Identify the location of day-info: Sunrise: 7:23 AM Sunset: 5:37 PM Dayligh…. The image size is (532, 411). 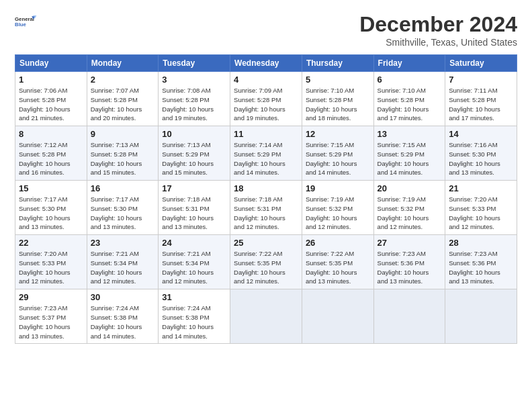
(51, 322).